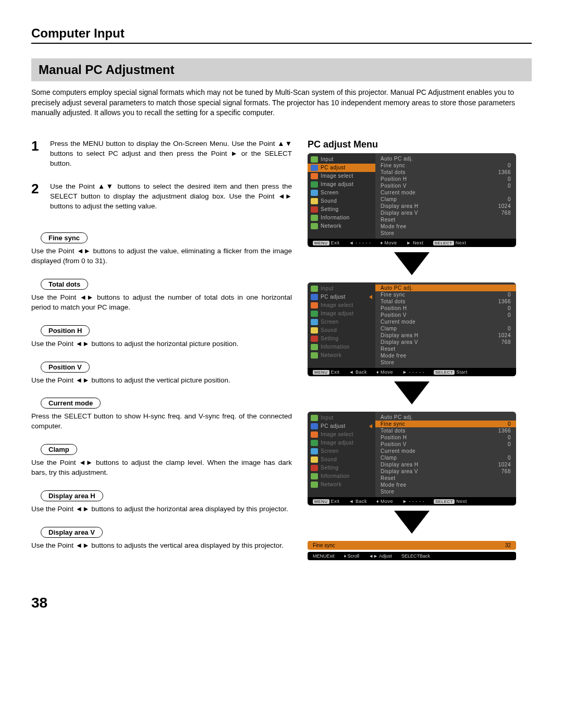 The height and width of the screenshot is (728, 563). What do you see at coordinates (508, 545) in the screenshot?
I see `mini-value: 32` at bounding box center [508, 545].